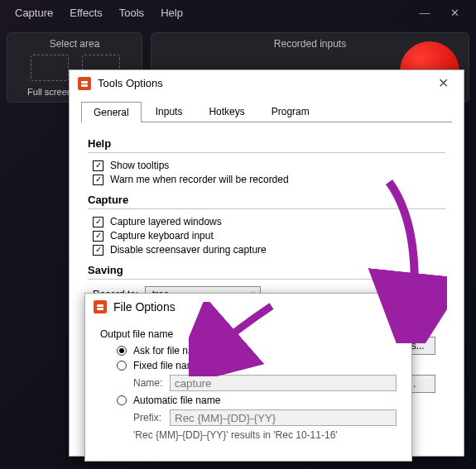 The image size is (476, 469). What do you see at coordinates (50, 68) in the screenshot?
I see `fullscreen-icon` at bounding box center [50, 68].